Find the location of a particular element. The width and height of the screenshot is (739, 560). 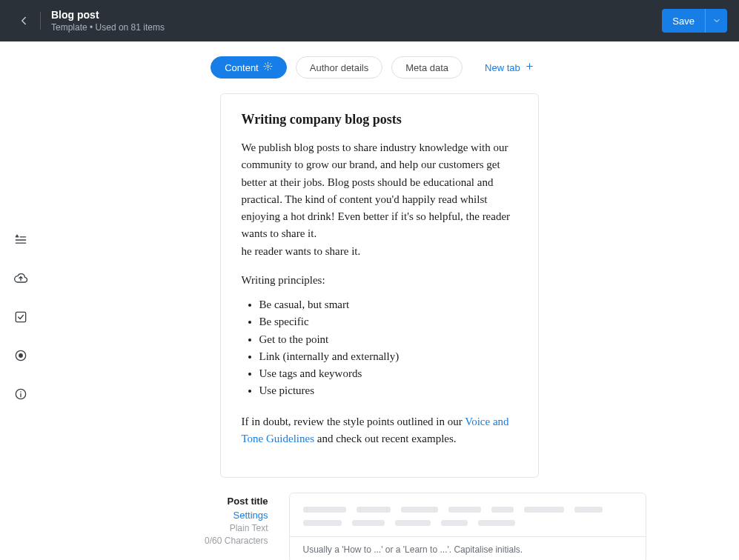

tab-content-label: Content is located at coordinates (242, 68).